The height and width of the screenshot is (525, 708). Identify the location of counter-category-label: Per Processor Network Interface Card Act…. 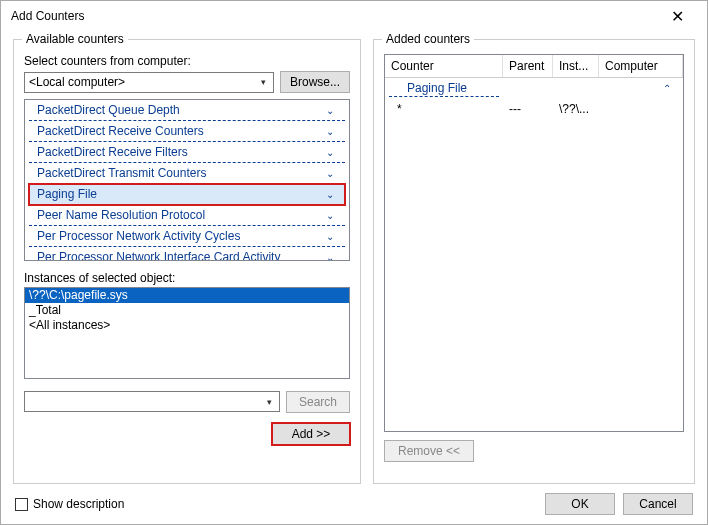
(180, 256).